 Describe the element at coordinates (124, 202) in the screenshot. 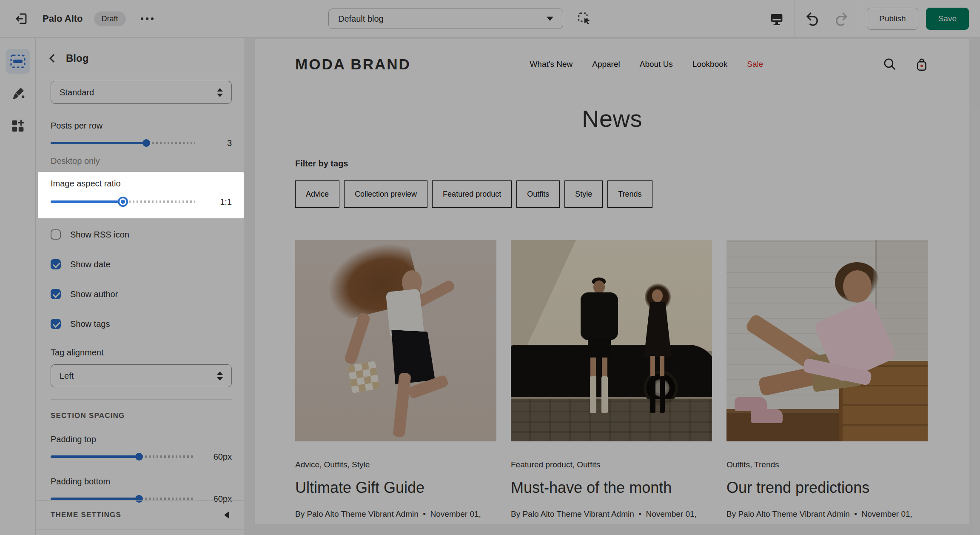

I see `image-aspect-ratio-slider` at that location.